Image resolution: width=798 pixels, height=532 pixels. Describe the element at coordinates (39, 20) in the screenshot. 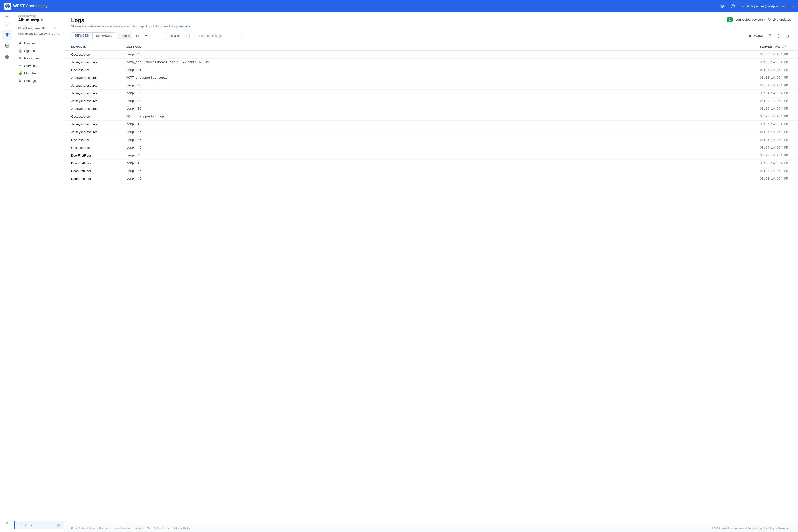

I see `connector-header: CONNECTOR Albuquerque` at that location.